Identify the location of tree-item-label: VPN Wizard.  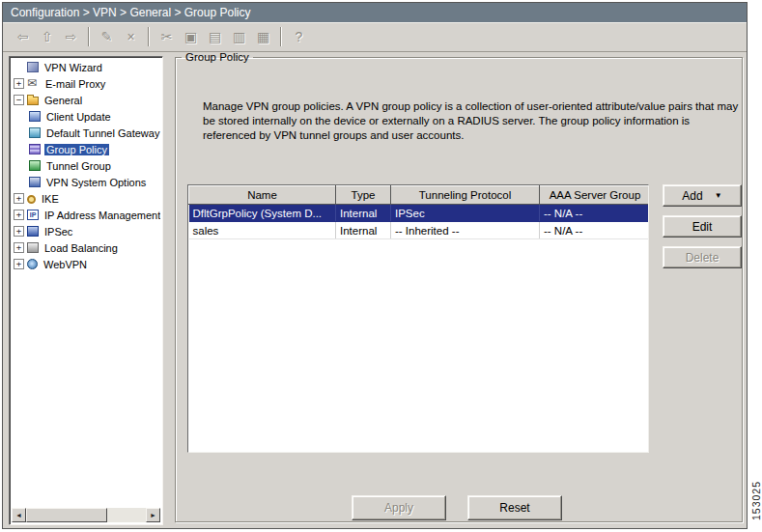
(73, 68).